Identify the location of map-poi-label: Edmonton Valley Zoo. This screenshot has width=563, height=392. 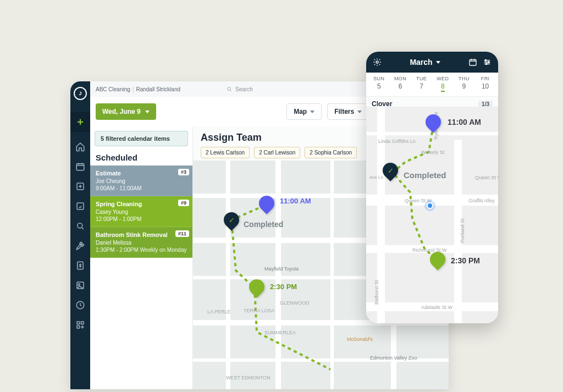
(394, 358).